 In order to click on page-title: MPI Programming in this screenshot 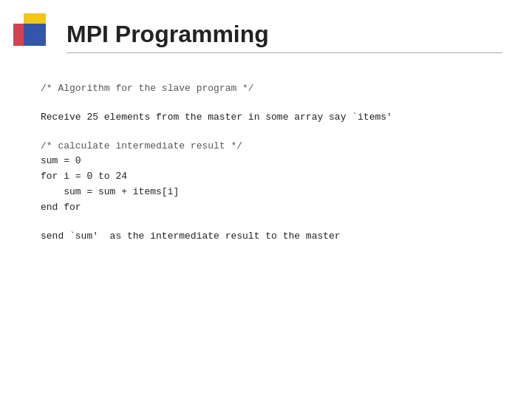, I will do `click(284, 34)`.